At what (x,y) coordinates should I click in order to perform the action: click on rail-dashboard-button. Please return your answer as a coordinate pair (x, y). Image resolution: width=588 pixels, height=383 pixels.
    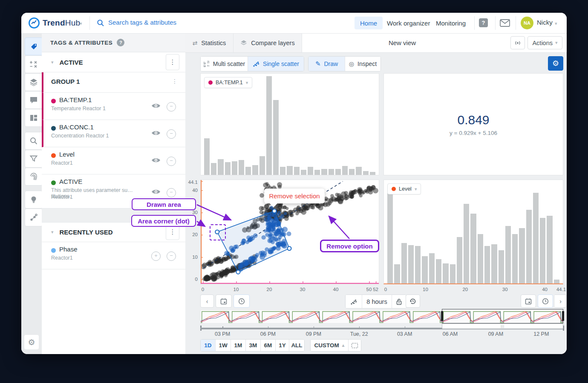
    Looking at the image, I should click on (34, 118).